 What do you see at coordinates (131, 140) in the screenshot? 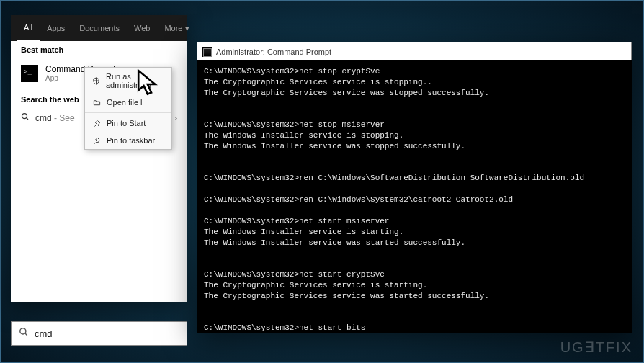
I see `ctx-label: Pin to taskbar` at bounding box center [131, 140].